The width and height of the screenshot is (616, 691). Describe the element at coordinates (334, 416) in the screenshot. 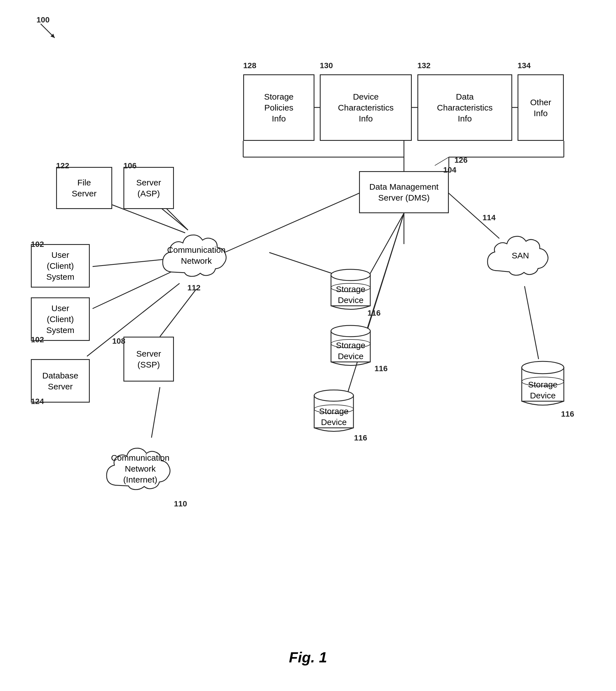

I see `storage-device-3-label: Storage Device` at that location.